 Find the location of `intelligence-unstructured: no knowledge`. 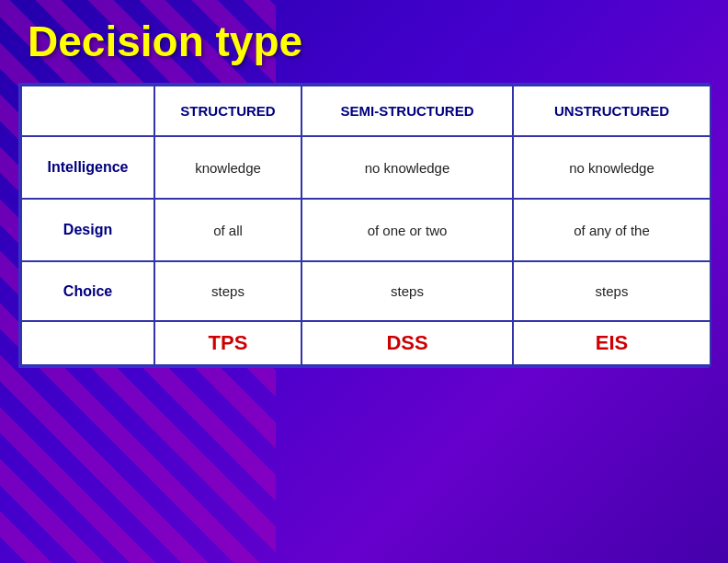

intelligence-unstructured: no knowledge is located at coordinates (612, 167).